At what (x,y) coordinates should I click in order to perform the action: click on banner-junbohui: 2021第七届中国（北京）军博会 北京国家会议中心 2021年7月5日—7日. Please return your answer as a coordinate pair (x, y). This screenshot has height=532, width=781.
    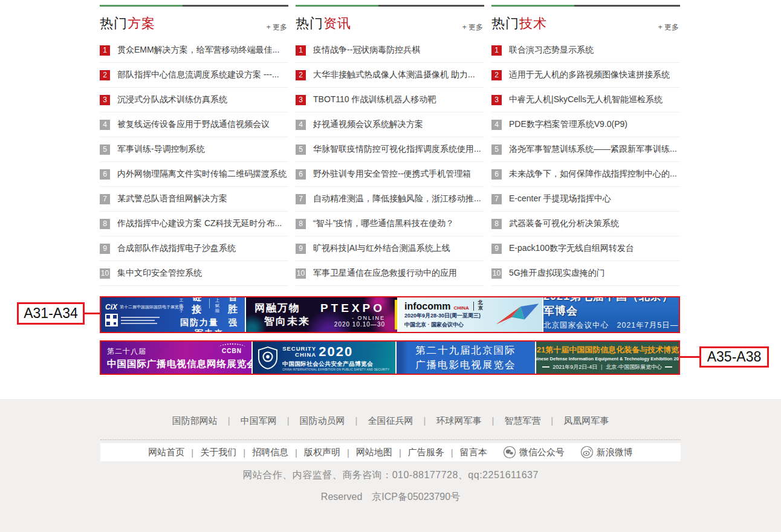
    Looking at the image, I should click on (611, 314).